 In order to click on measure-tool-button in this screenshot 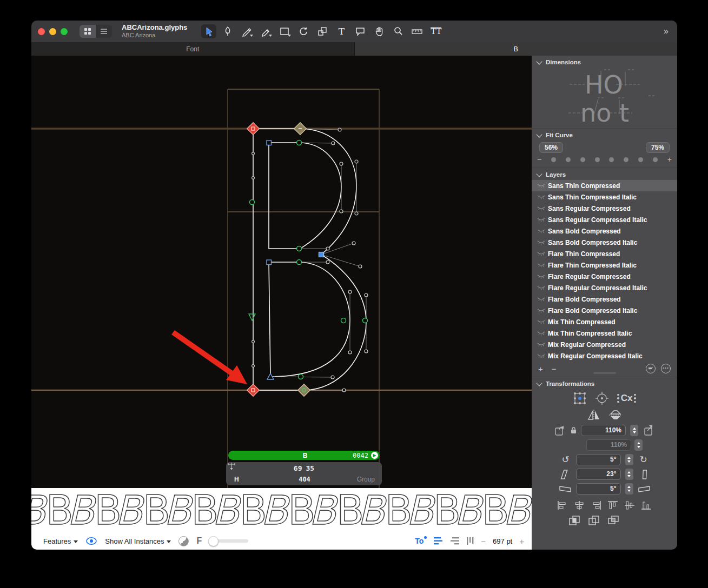, I will do `click(417, 31)`.